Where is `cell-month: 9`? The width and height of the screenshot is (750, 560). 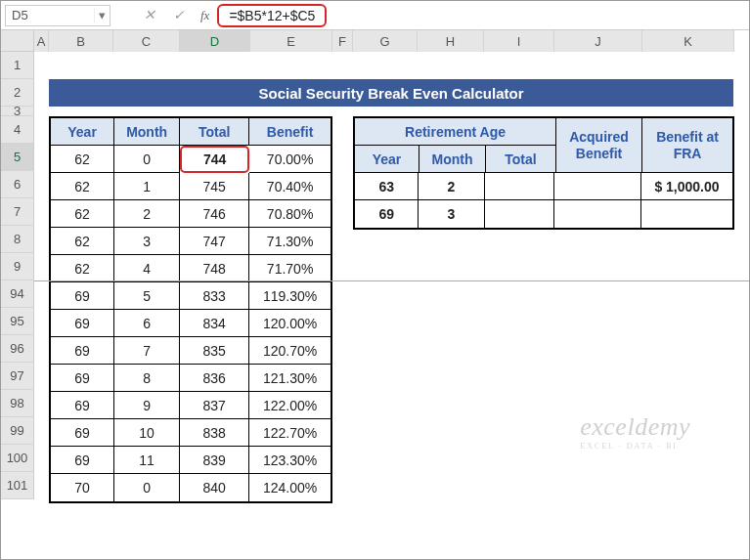 cell-month: 9 is located at coordinates (147, 406).